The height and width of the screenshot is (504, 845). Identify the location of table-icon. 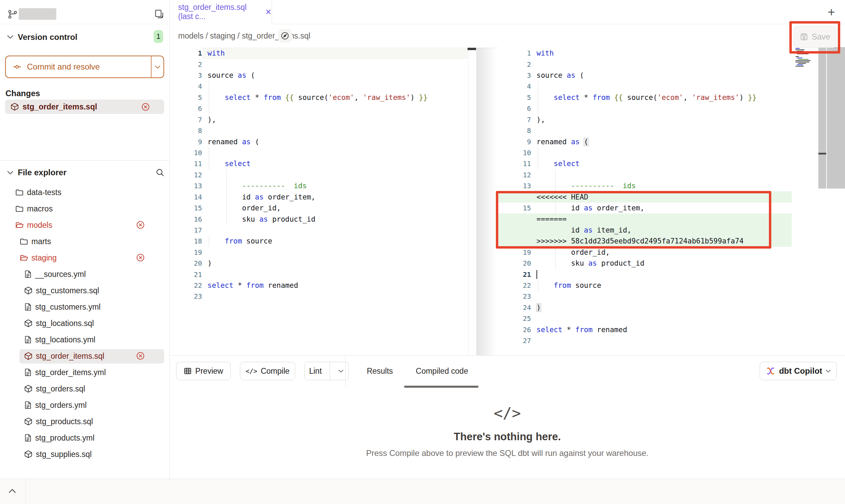
(188, 371).